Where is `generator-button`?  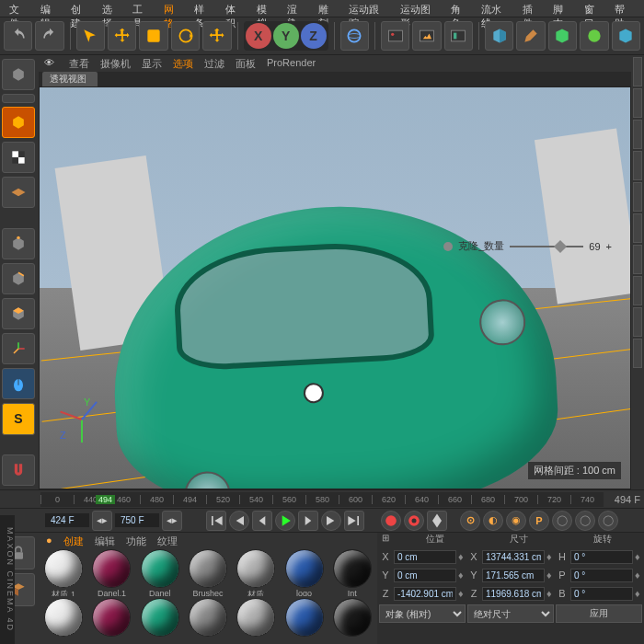 generator-button is located at coordinates (563, 36).